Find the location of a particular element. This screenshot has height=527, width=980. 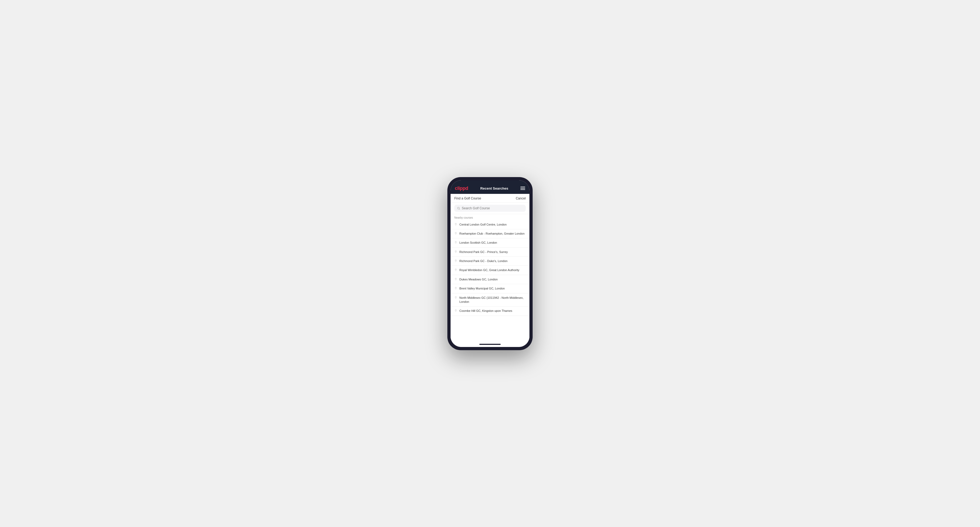

search-wrapper is located at coordinates (490, 208).